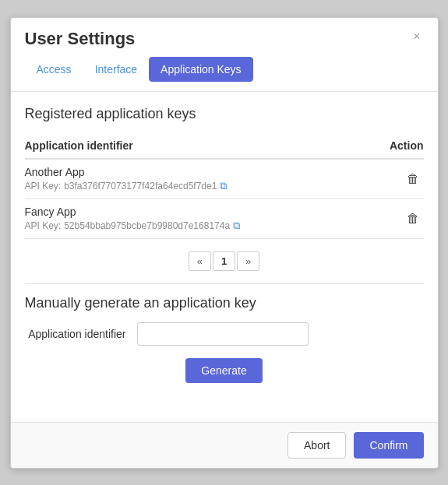  What do you see at coordinates (132, 226) in the screenshot?
I see `api-key-2: API Key: 52b54bbab975bcbe7b9980d7e168174…` at bounding box center [132, 226].